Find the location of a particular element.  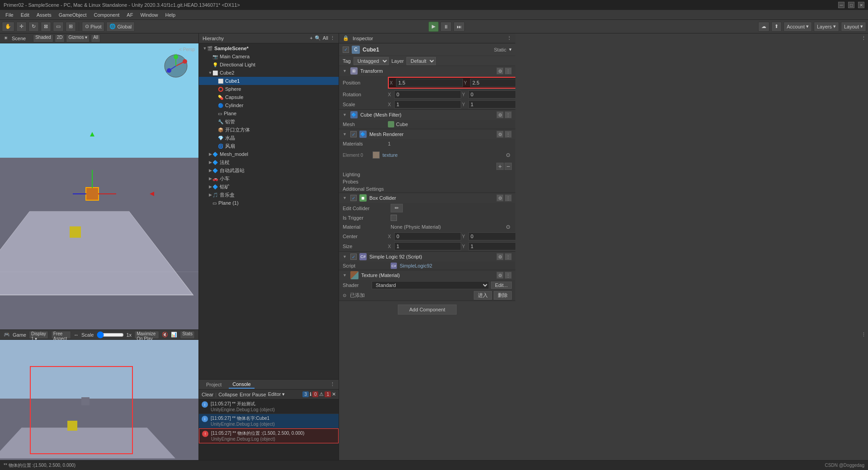

material-name: texture is located at coordinates (442, 155).